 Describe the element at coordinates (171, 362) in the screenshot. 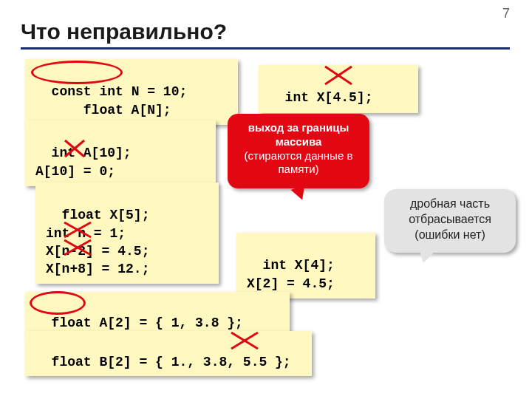

I see `code-text: float B[2] = { 1., 3.8, 5.5 };` at that location.